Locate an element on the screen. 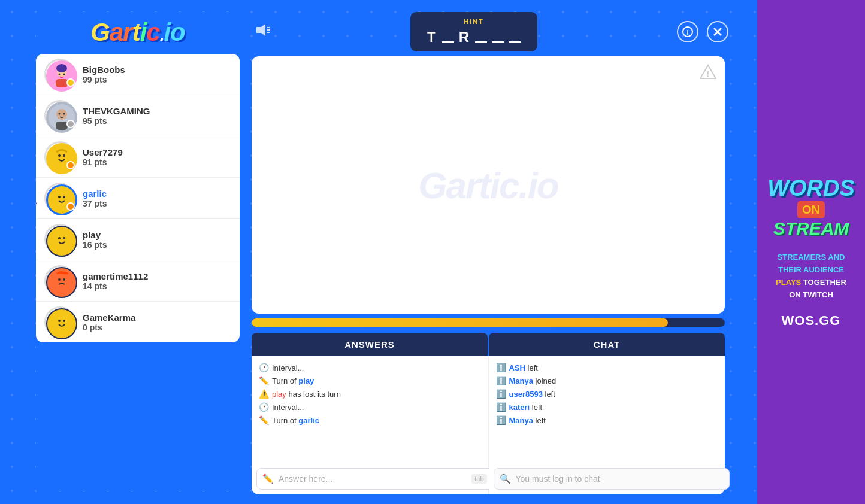 This screenshot has width=865, height=504. log-item: 🕐 Interval... is located at coordinates (370, 407).